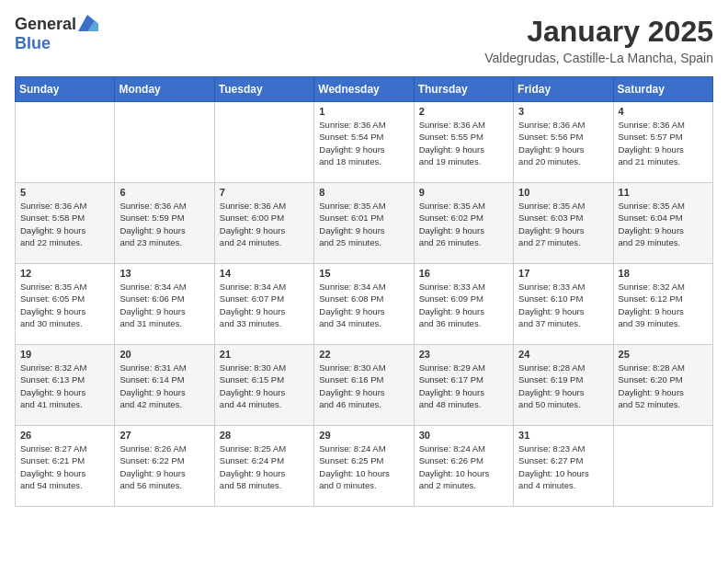 The width and height of the screenshot is (728, 563). What do you see at coordinates (364, 304) in the screenshot?
I see `calendar-cell: 15Sunrise: 8:34 AM Sunset: 6:08 PM Dayli…` at bounding box center [364, 304].